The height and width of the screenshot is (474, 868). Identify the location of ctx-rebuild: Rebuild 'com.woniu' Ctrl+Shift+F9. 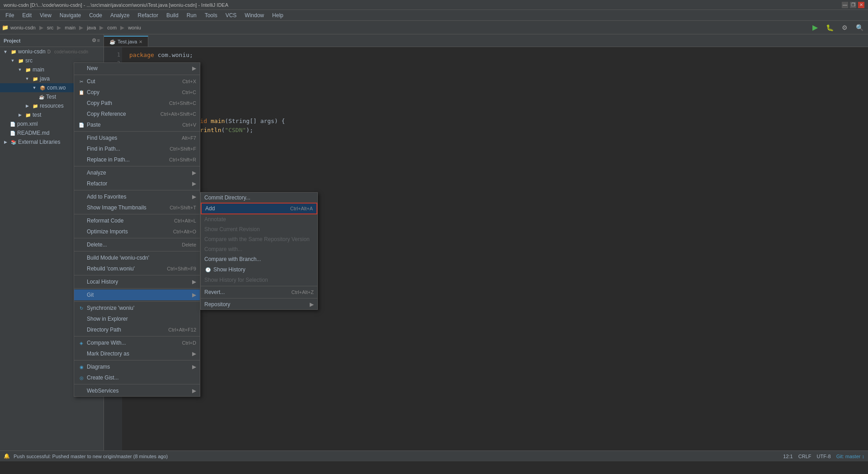
(137, 269).